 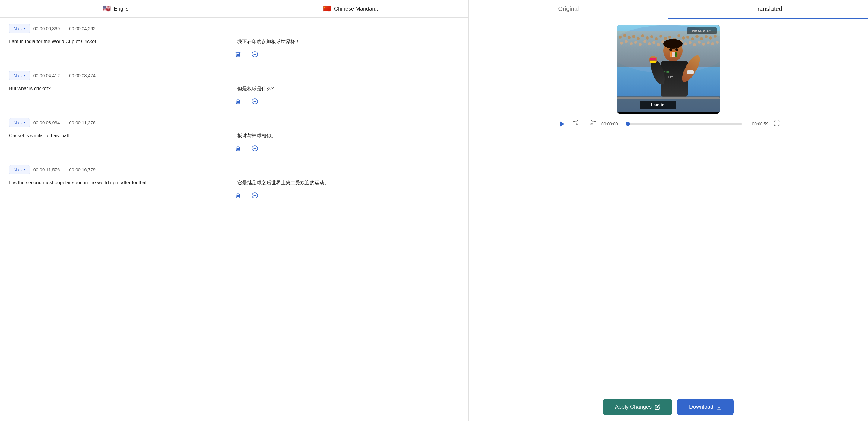 What do you see at coordinates (18, 170) in the screenshot?
I see `speaker-4-label: Nas` at bounding box center [18, 170].